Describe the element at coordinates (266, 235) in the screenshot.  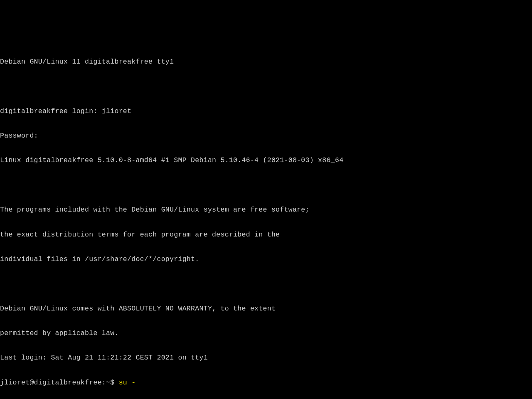
I see `motd-line: the exact distribution terms for each pr…` at that location.